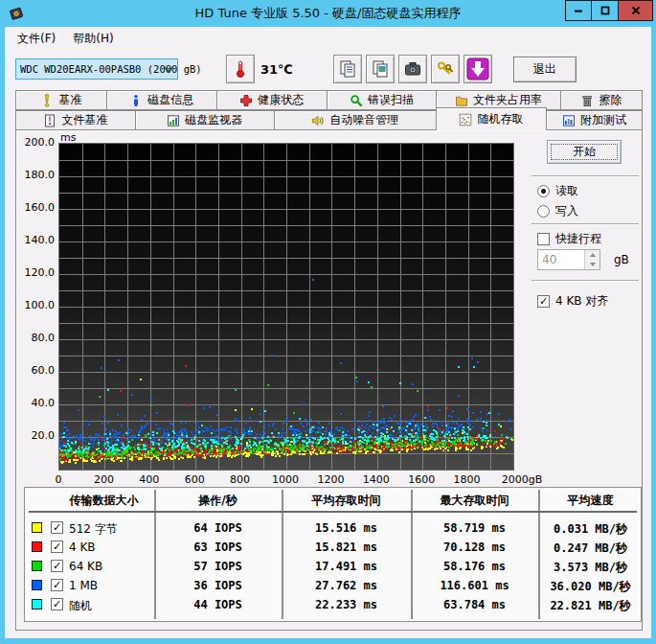  I want to click on short-stroke-spinner: 40, so click(569, 260).